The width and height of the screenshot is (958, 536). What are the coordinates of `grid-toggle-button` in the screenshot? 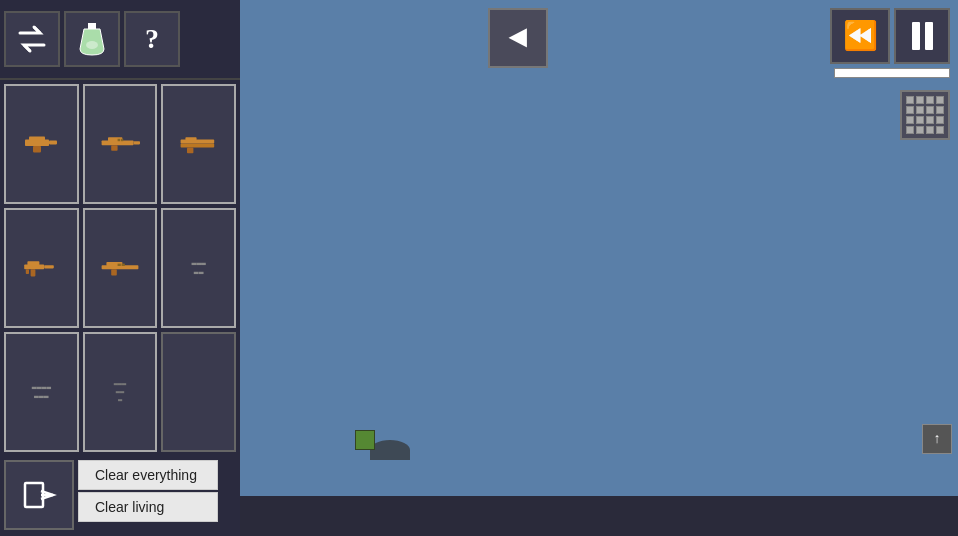 It's located at (925, 115).